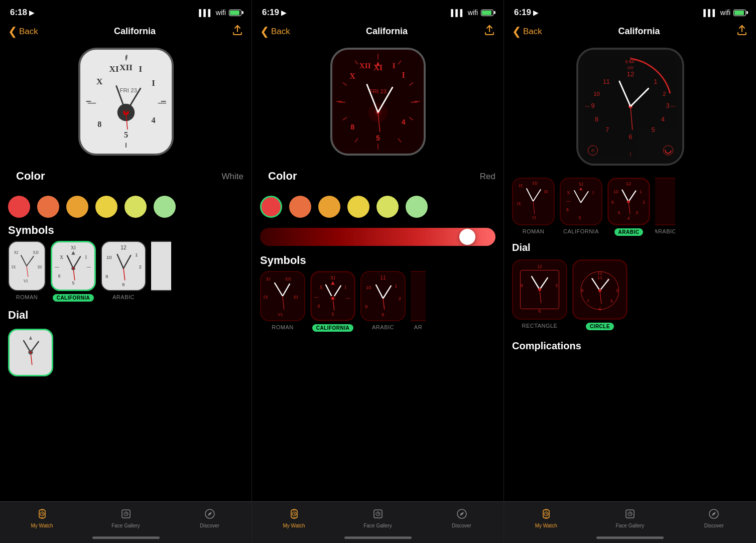 Image resolution: width=756 pixels, height=543 pixels. I want to click on tab-my-watch-3: My Watch, so click(546, 518).